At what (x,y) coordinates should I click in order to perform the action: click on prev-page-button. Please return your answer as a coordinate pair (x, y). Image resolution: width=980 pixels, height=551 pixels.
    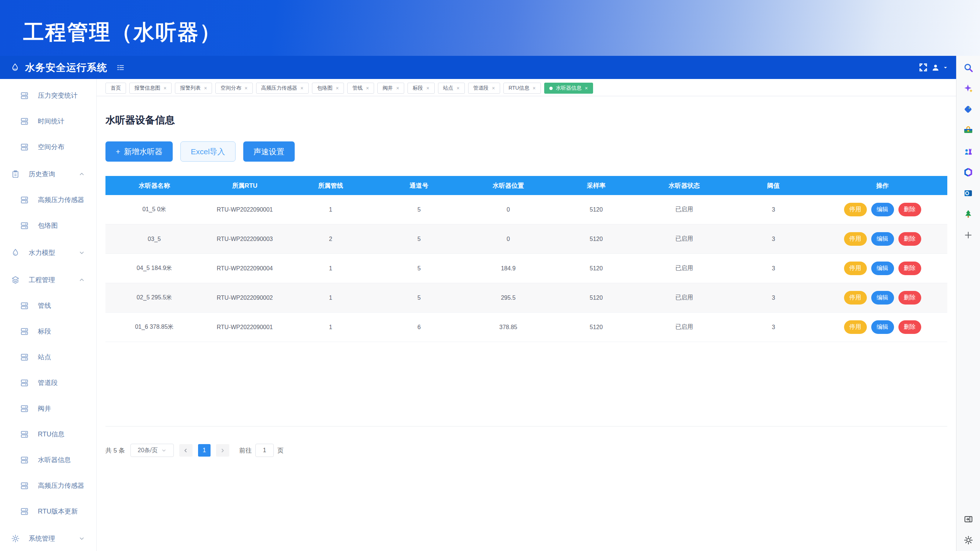
    Looking at the image, I should click on (186, 450).